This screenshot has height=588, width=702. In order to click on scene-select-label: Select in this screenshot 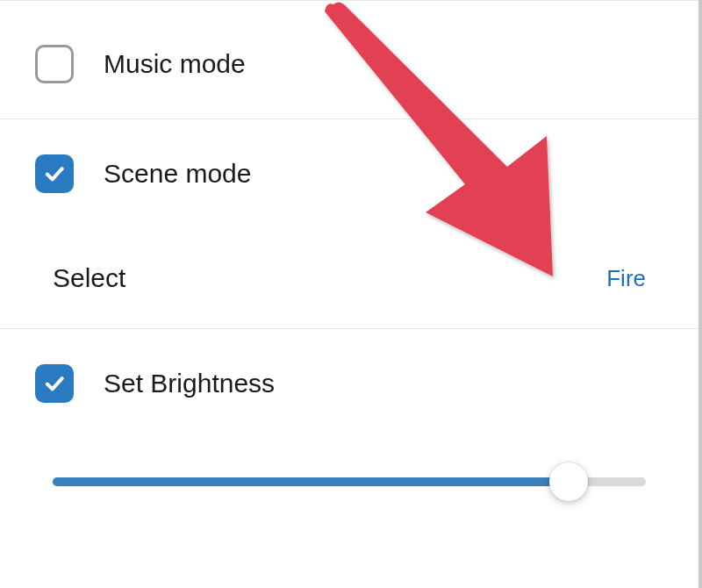, I will do `click(90, 278)`.